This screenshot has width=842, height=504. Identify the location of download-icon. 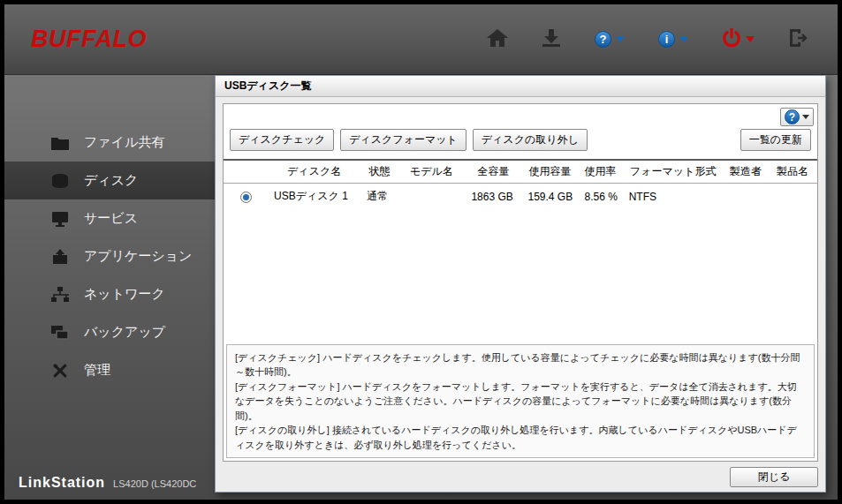
(551, 39).